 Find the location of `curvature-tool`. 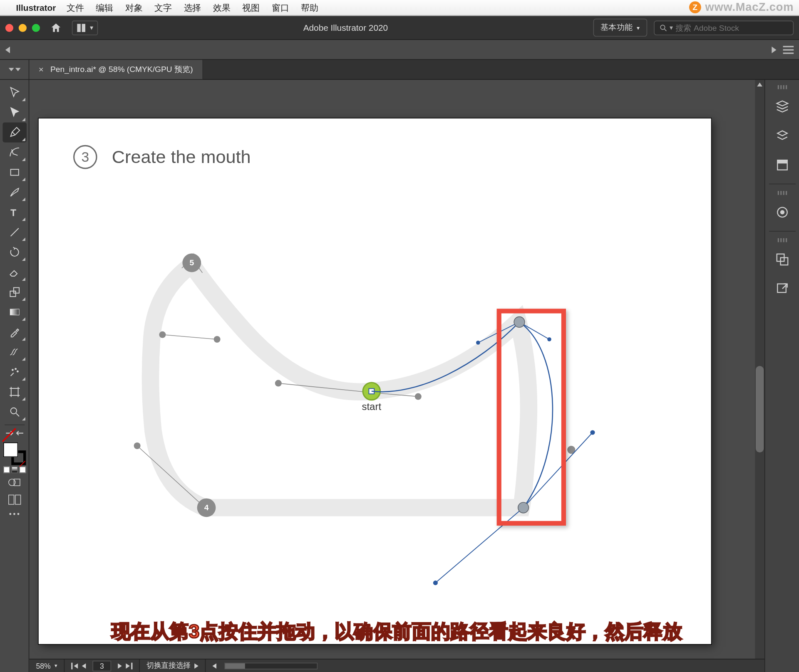

curvature-tool is located at coordinates (15, 152).